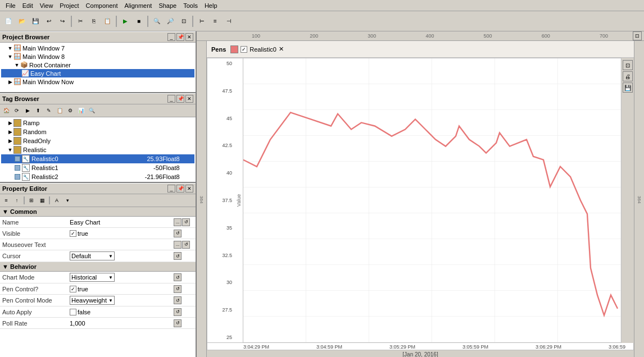 The height and width of the screenshot is (357, 644). Describe the element at coordinates (211, 6) in the screenshot. I see `menu-help: Help` at that location.